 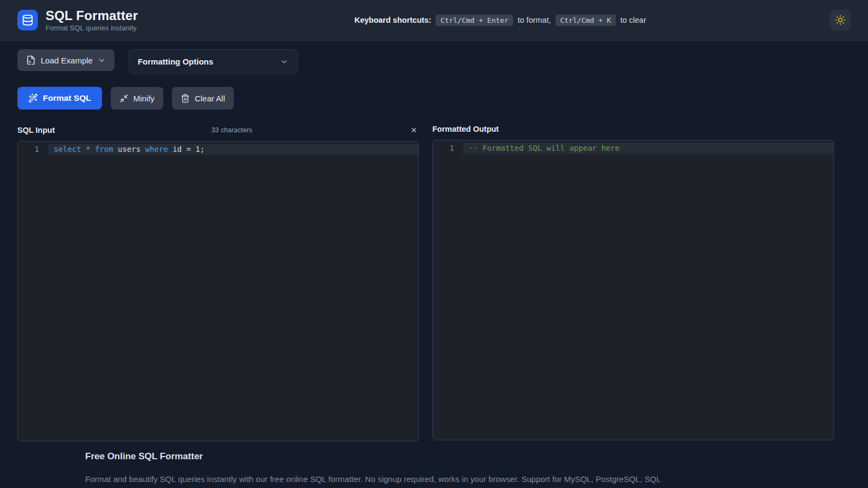 I want to click on seo-heading: Free Online SQL Formatter, so click(x=434, y=457).